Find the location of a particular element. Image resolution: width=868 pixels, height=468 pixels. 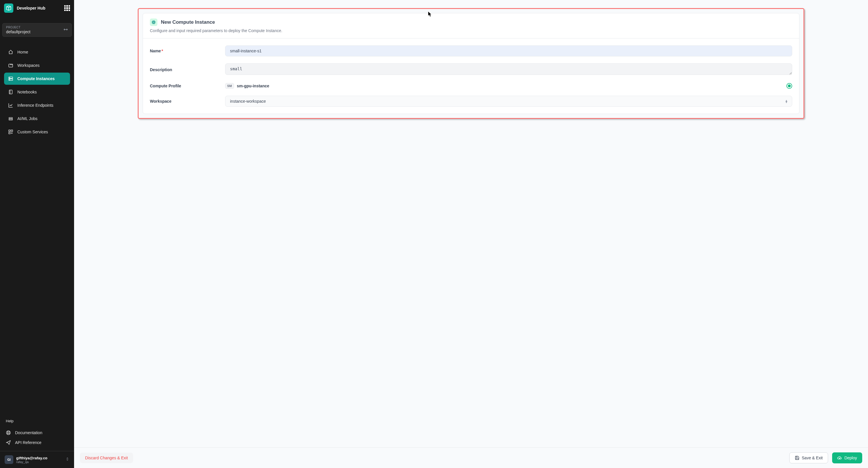

sidebar-item-aiml-jobs: AI/ML Jobs is located at coordinates (37, 119).